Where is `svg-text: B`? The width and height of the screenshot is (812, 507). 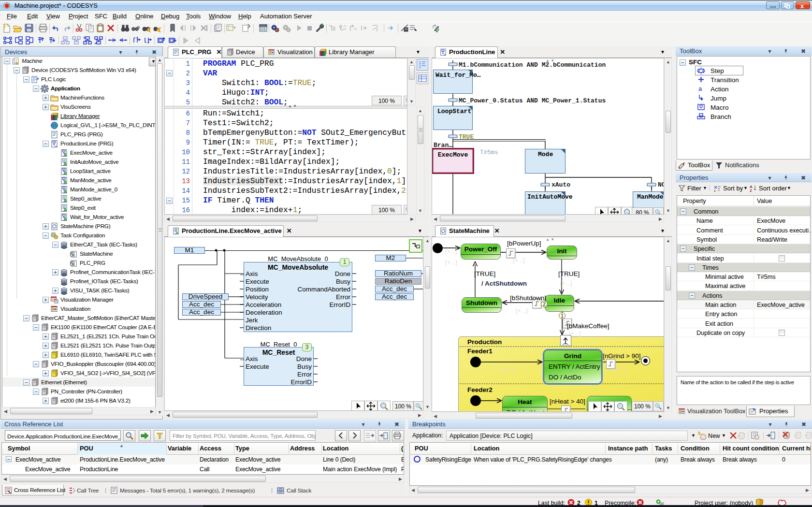 svg-text: B is located at coordinates (138, 27).